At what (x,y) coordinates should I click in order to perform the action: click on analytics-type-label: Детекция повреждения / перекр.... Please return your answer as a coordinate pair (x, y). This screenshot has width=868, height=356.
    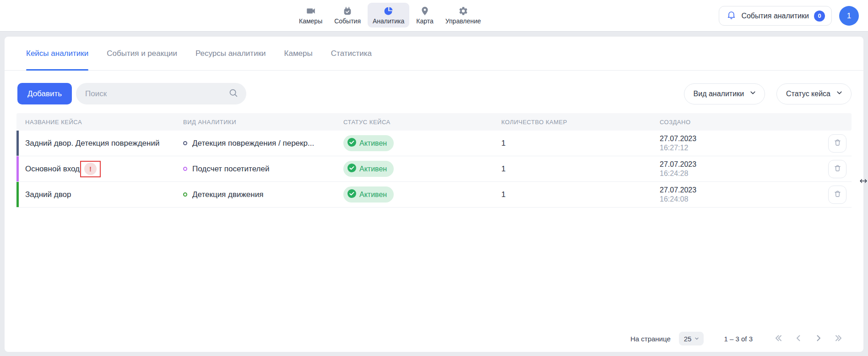
    Looking at the image, I should click on (253, 143).